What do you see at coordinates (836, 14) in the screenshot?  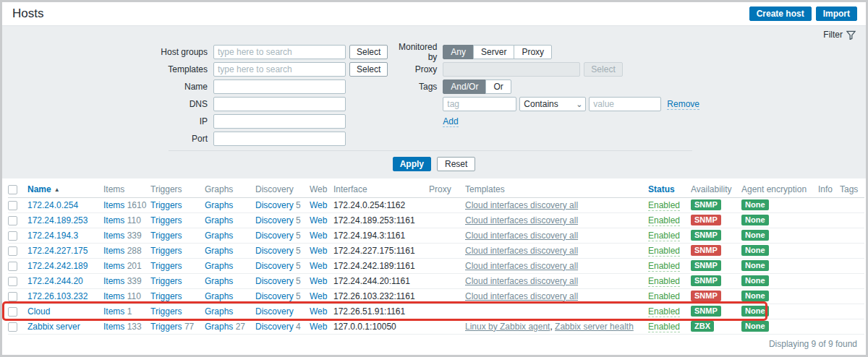 I see `import-button: Import` at bounding box center [836, 14].